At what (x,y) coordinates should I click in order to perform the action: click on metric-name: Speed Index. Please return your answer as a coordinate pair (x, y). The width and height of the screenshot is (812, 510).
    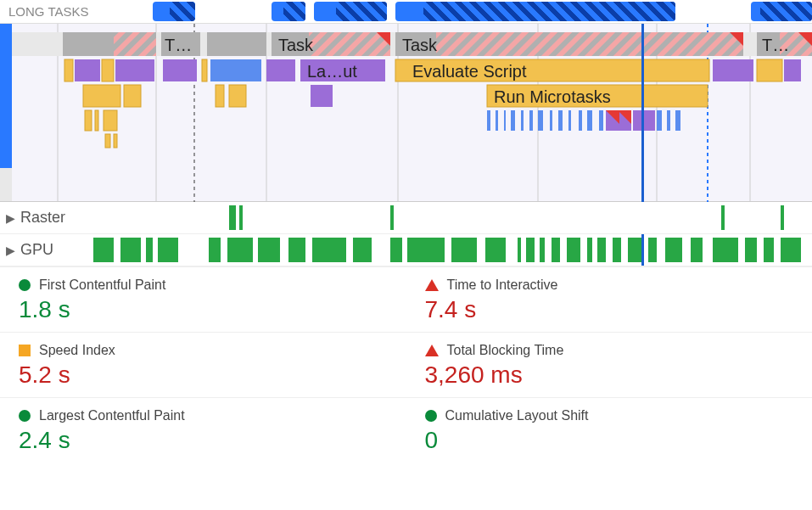
    Looking at the image, I should click on (77, 350).